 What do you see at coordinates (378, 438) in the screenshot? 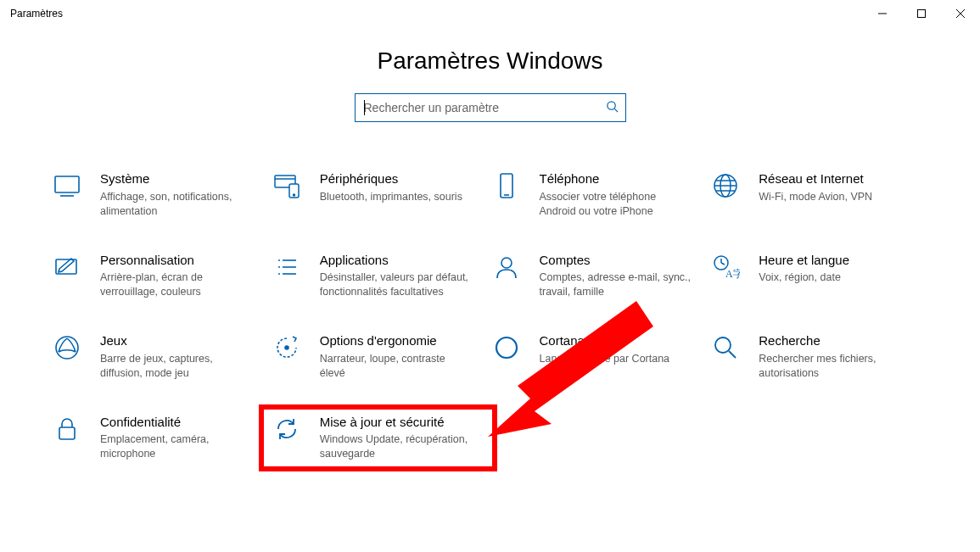
I see `tile-update-security: Mise à jour et sécurité Windows Update, …` at bounding box center [378, 438].